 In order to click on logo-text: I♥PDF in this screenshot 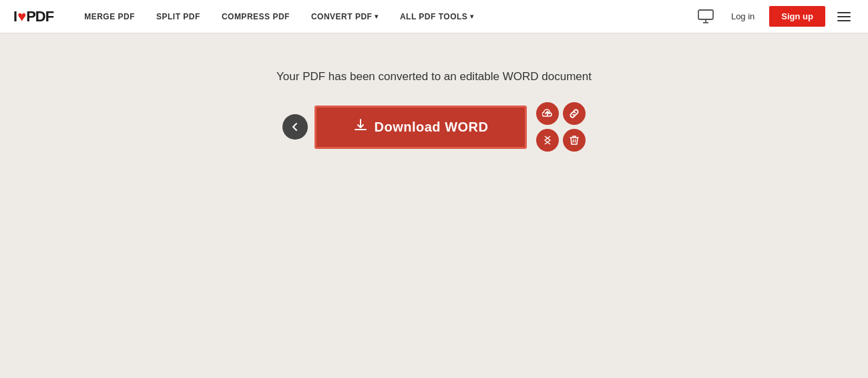, I will do `click(33, 17)`.